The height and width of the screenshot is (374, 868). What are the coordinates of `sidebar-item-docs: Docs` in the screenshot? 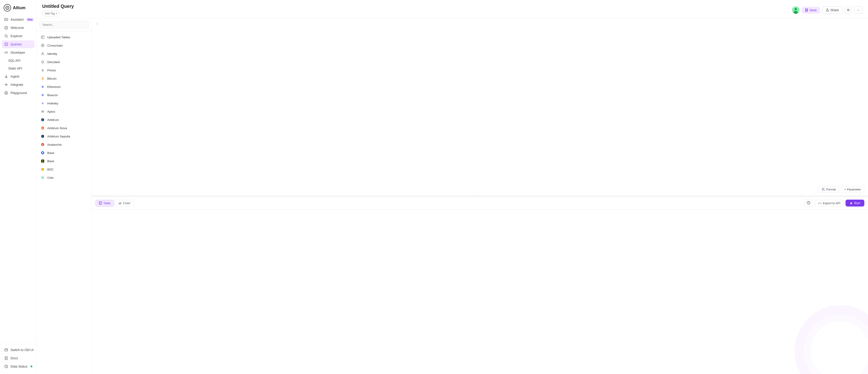 It's located at (18, 358).